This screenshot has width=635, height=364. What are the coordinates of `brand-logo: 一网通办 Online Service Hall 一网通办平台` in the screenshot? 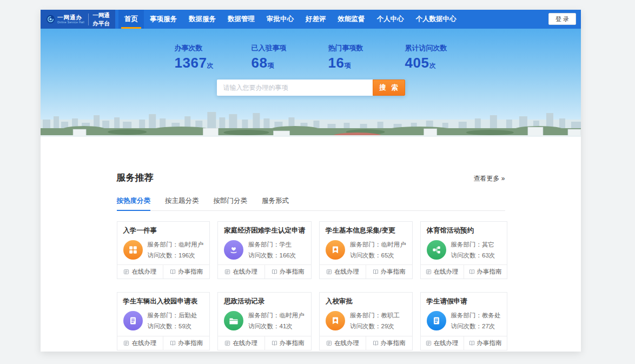 It's located at (78, 19).